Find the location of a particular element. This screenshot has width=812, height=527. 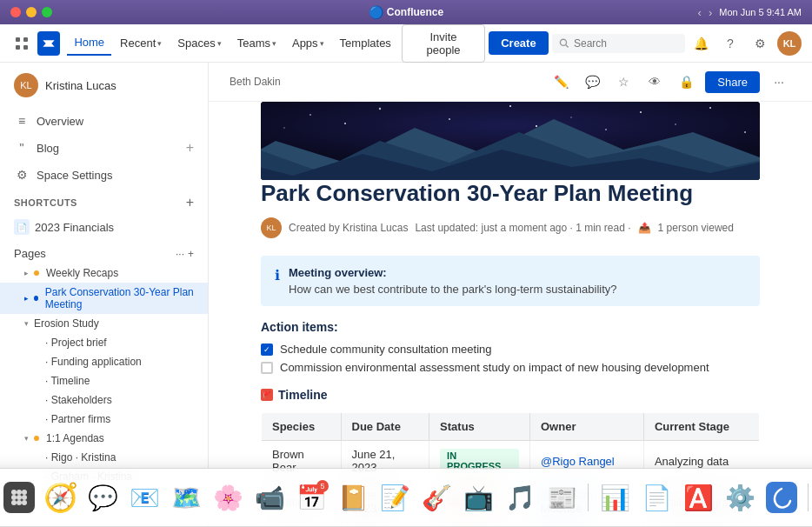

settings-button: ⚙ is located at coordinates (760, 43).